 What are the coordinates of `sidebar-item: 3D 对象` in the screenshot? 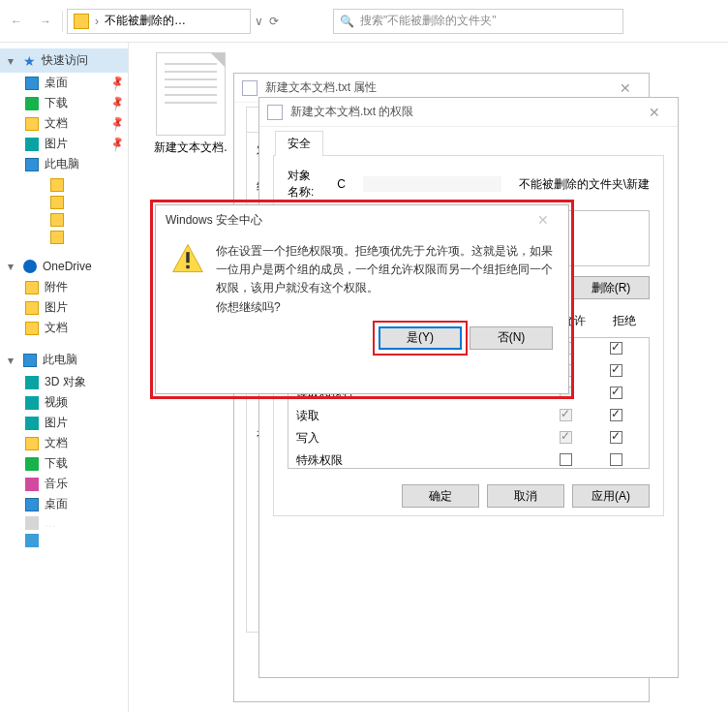 It's located at (64, 382).